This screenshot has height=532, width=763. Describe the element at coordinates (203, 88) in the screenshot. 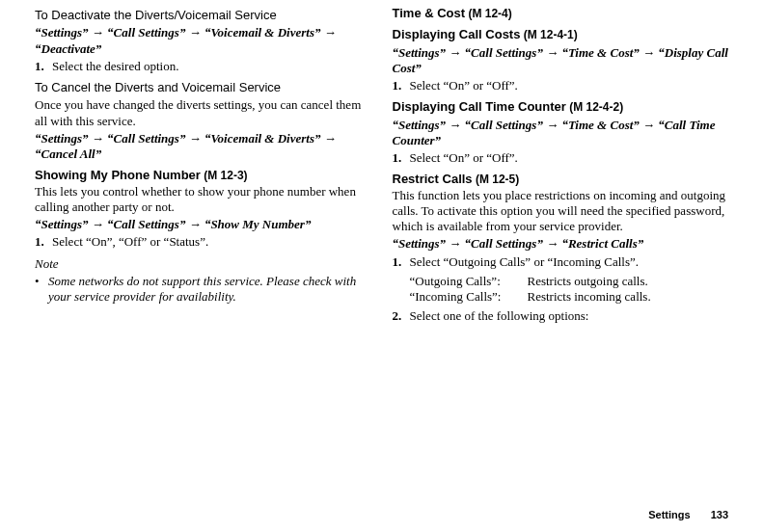

I see `cancel-heading: To Cancel the Diverts and Voicemail Serv…` at that location.